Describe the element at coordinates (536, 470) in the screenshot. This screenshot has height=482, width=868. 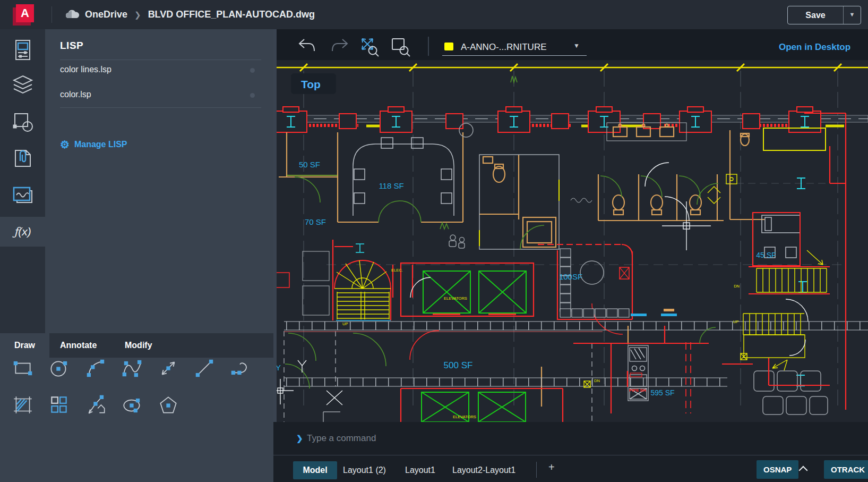
I see `tab-separator` at that location.